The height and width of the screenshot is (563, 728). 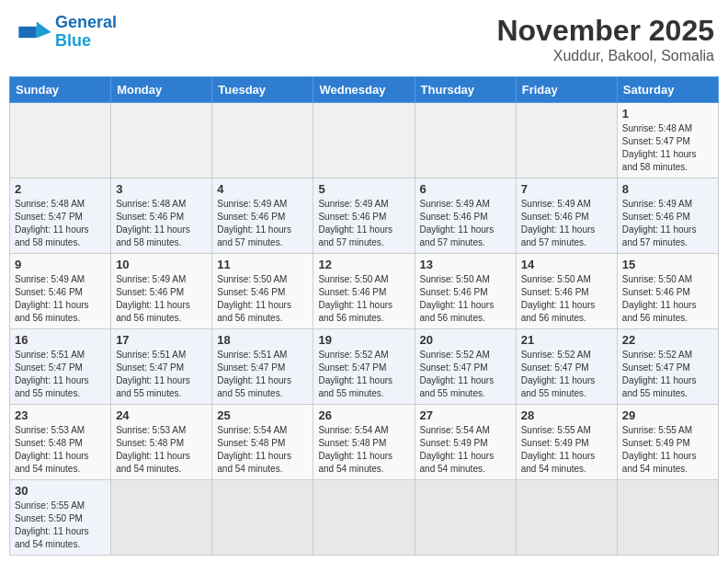 I want to click on table-row: 8Sunrise: 5:49 AM Sunset: 5:46 PM Daylig…, so click(x=667, y=216).